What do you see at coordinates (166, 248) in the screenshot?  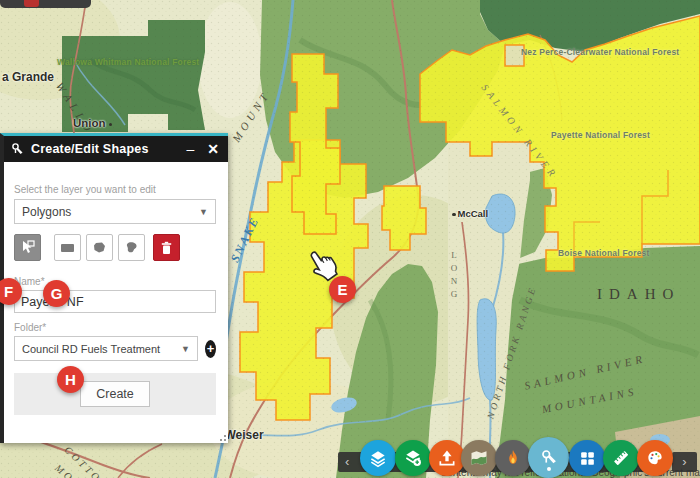 I see `delete-shape-tool-button` at bounding box center [166, 248].